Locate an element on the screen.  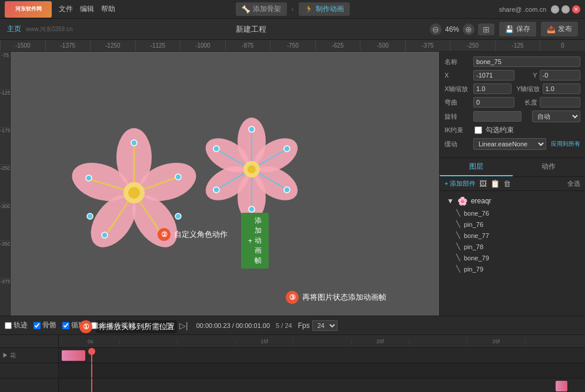
bend-row: 弯曲 长度 is located at coordinates (513, 102).